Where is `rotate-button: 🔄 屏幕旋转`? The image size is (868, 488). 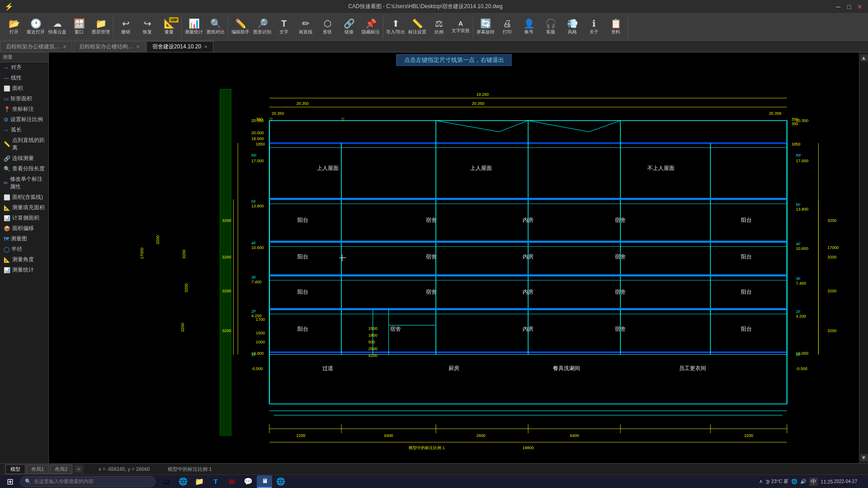
rotate-button: 🔄 屏幕旋转 is located at coordinates (486, 27).